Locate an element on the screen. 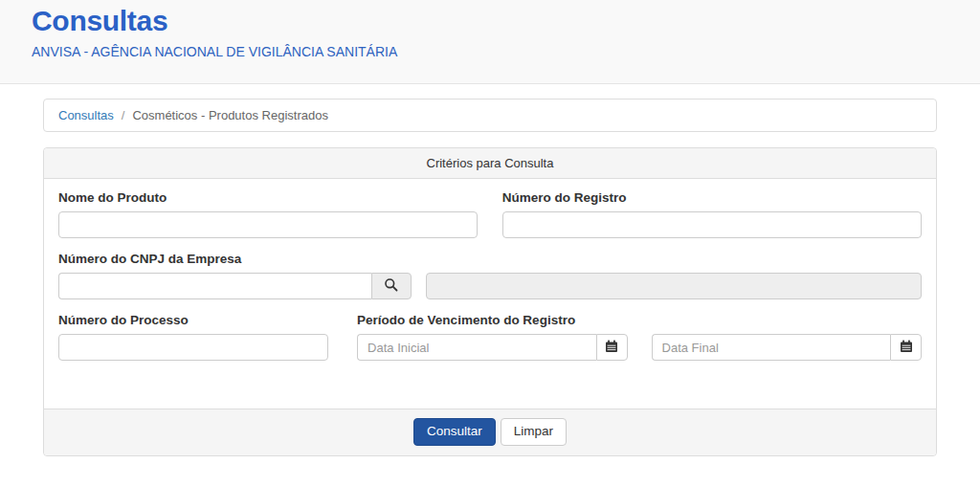 The height and width of the screenshot is (486, 980). data-inicial-calendar-button is located at coordinates (612, 347).